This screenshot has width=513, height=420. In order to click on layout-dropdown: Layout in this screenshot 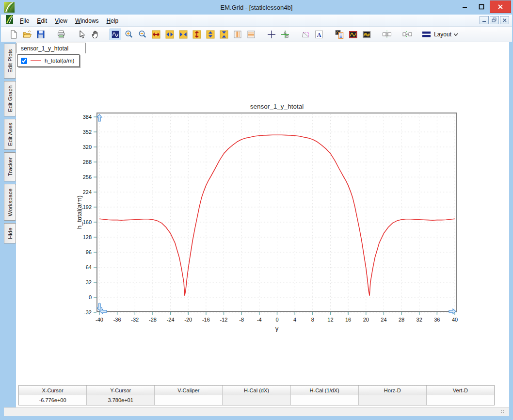, I will do `click(440, 34)`.